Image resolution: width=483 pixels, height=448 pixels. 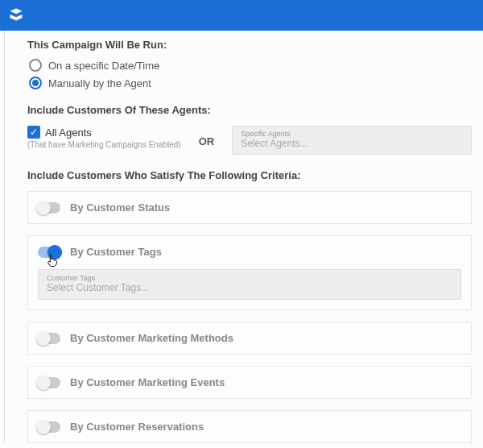 I want to click on select-label: Specific Agents, so click(x=352, y=134).